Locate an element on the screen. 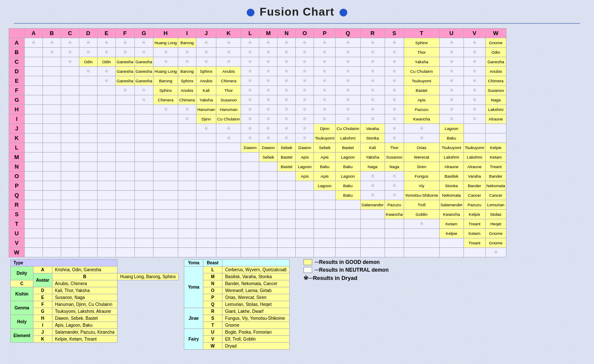 This screenshot has width=594, height=364. grid-cell-O-I is located at coordinates (187, 176).